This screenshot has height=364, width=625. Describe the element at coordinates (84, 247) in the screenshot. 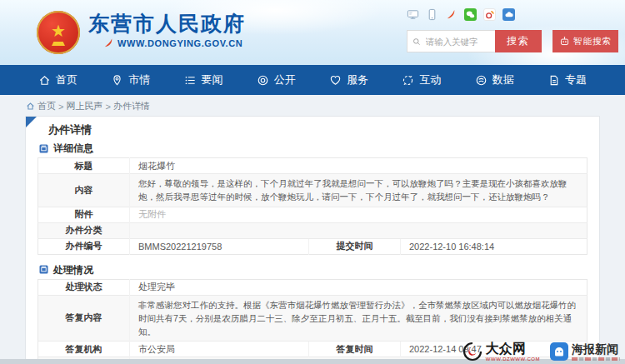

I see `field-label: 办件编号` at that location.